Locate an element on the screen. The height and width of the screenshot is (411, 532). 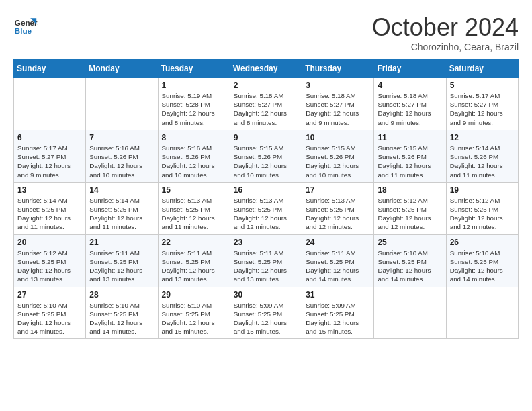
day-number: 13 is located at coordinates (50, 190).